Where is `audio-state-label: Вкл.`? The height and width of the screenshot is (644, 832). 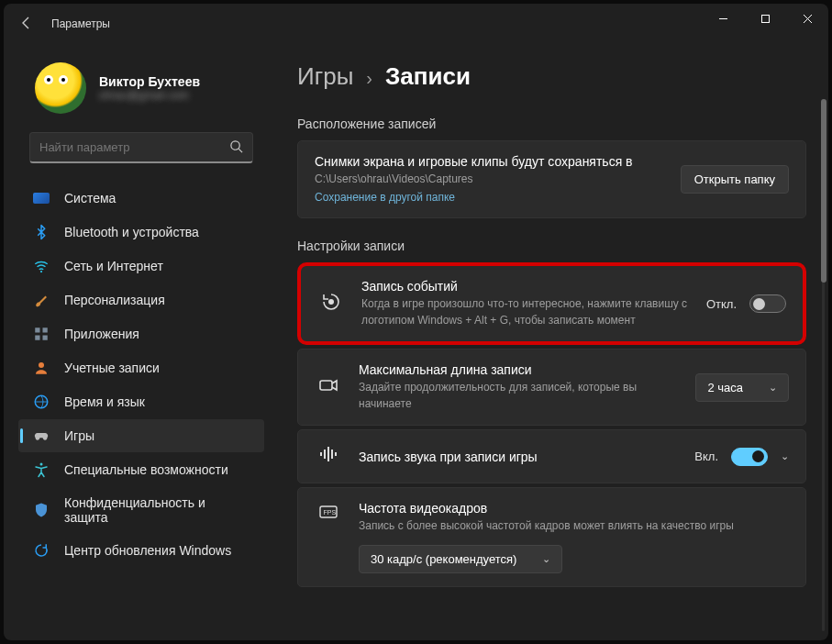 audio-state-label: Вкл. is located at coordinates (706, 457).